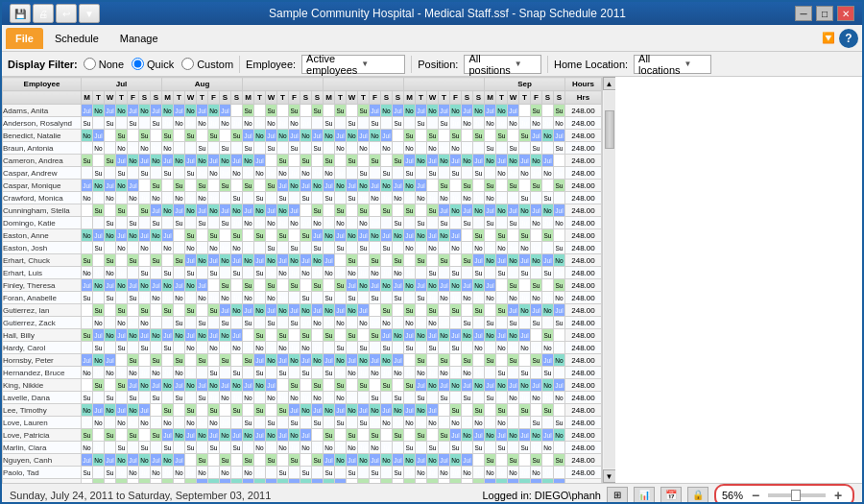  Describe the element at coordinates (302, 311) in the screenshot. I see `table-row: Gutierrez, IanSuSuSuSuSuSuJulNoJulNoJulN…` at that location.